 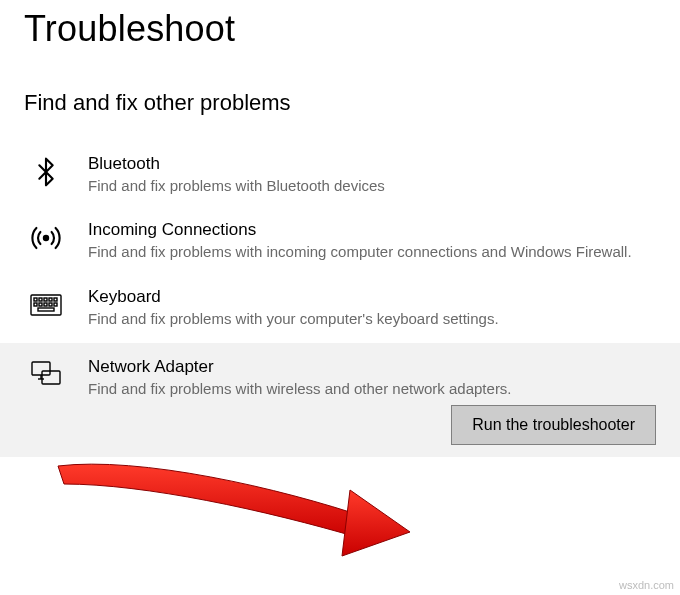 I want to click on annotation-arrow, so click(x=235, y=508).